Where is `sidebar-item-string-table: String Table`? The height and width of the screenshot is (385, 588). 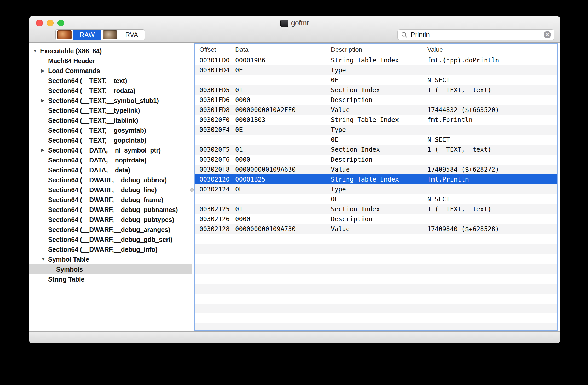
sidebar-item-string-table: String Table is located at coordinates (111, 279).